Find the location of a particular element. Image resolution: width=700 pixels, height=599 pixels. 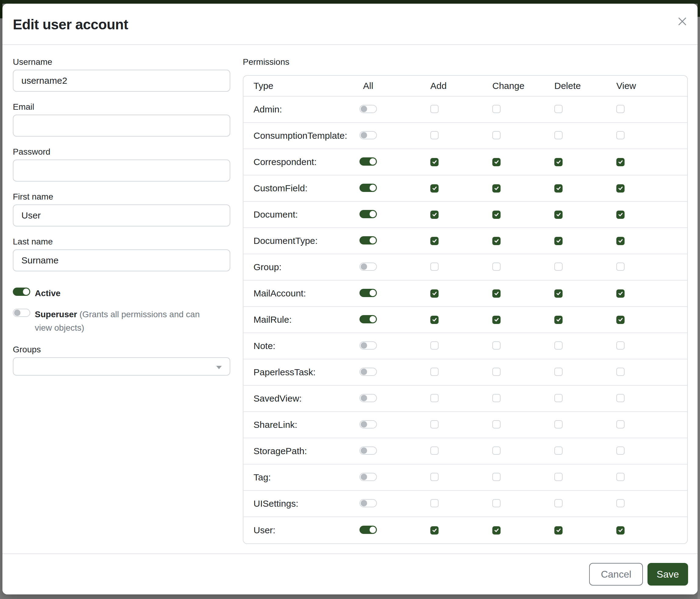

superuser-toggle is located at coordinates (22, 313).